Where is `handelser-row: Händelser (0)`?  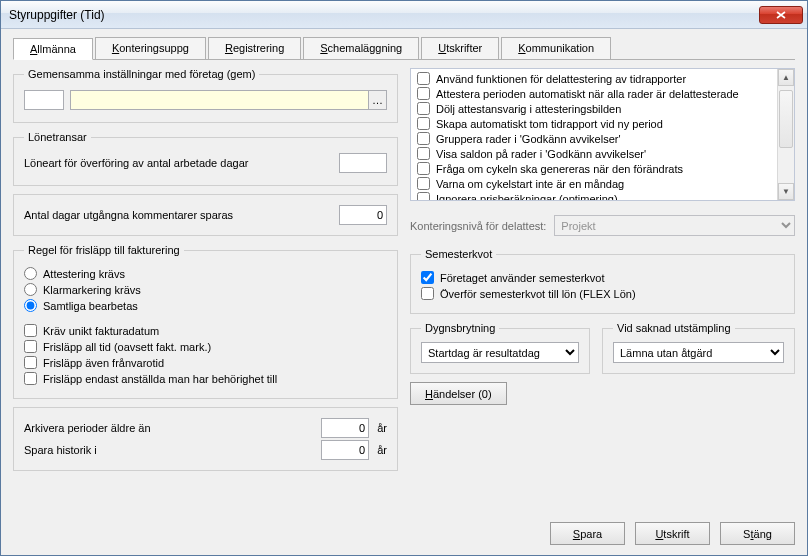 handelser-row: Händelser (0) is located at coordinates (602, 394).